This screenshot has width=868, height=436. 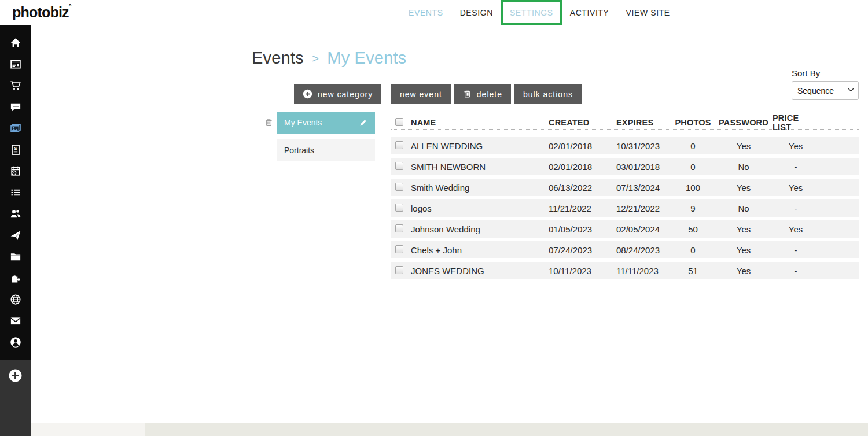 I want to click on category-list: My Events Portraits, so click(x=326, y=136).